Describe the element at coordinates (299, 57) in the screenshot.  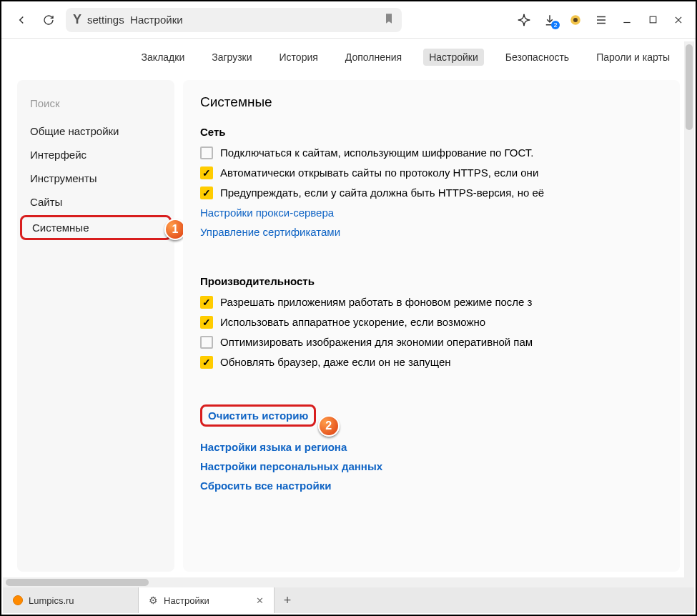
I see `nav-history: История` at that location.